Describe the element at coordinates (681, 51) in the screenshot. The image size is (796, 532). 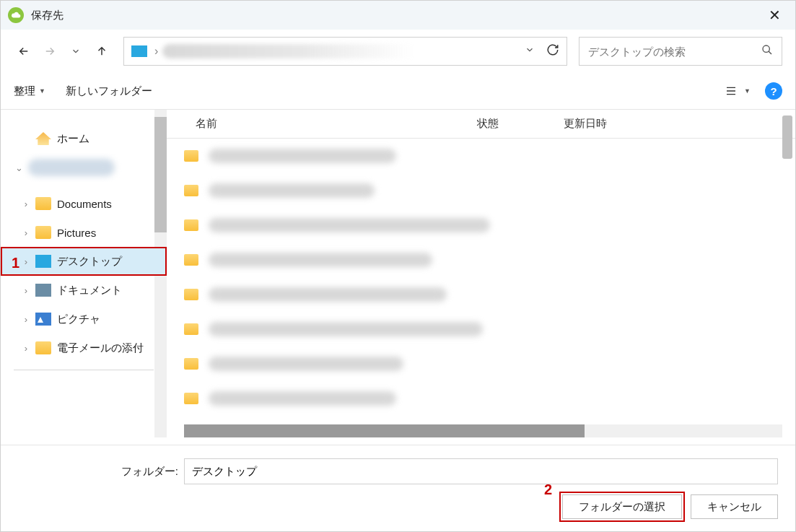
I see `search-box` at that location.